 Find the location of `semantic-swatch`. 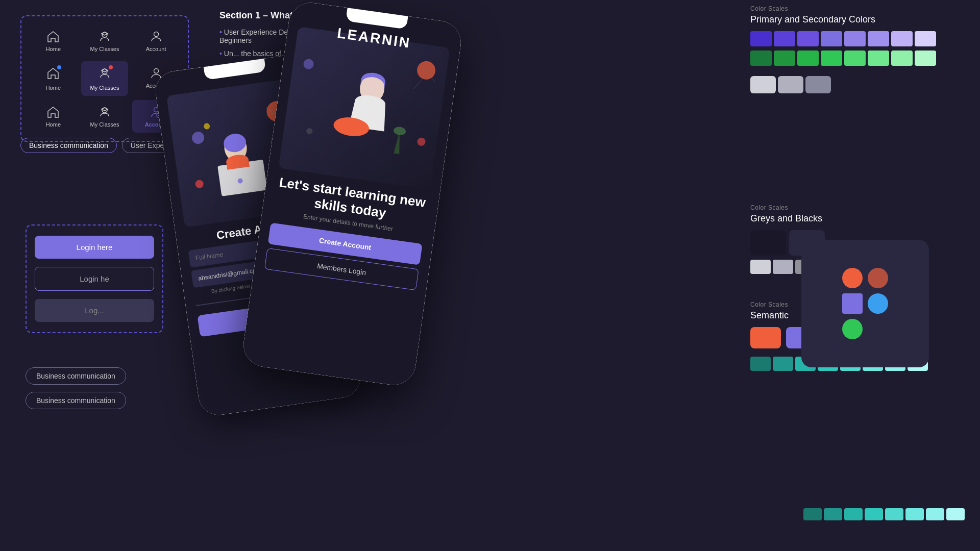

semantic-swatch is located at coordinates (766, 338).